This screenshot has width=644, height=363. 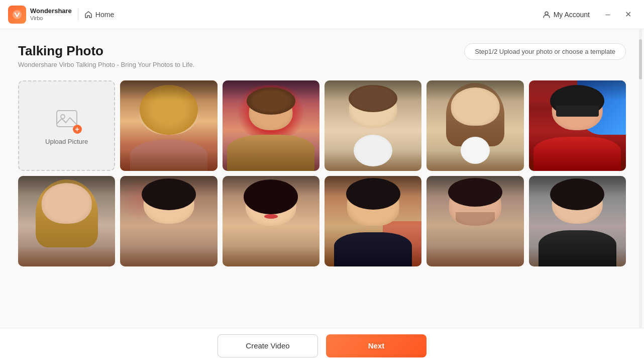 I want to click on home-icon, so click(x=88, y=15).